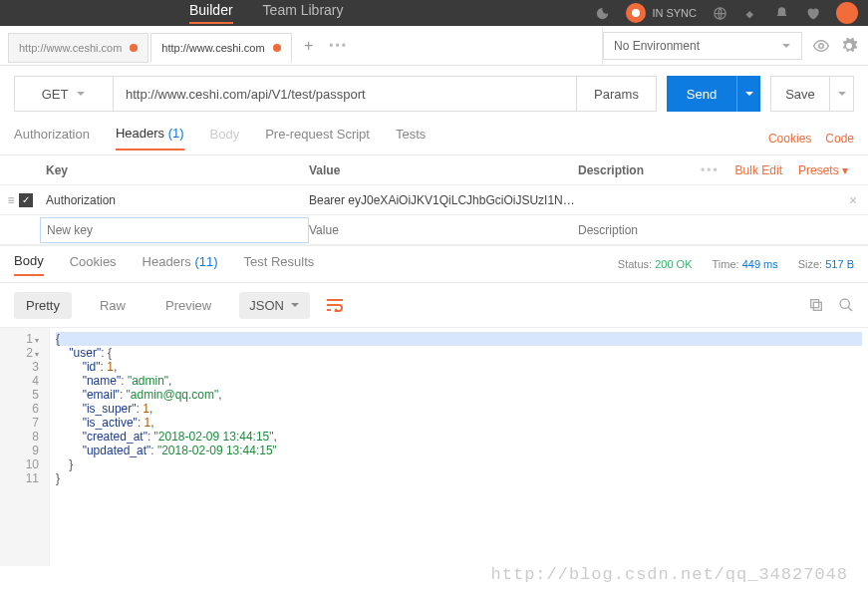 The image size is (868, 598). Describe the element at coordinates (720, 14) in the screenshot. I see `globe-icon` at that location.